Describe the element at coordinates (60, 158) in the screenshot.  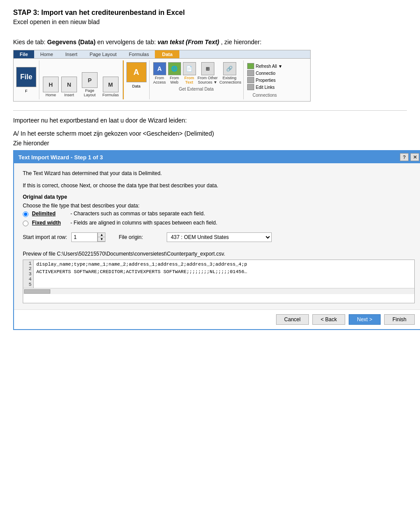
I see `wizard-title: Text Import Wizard - Step 1 of 3` at that location.